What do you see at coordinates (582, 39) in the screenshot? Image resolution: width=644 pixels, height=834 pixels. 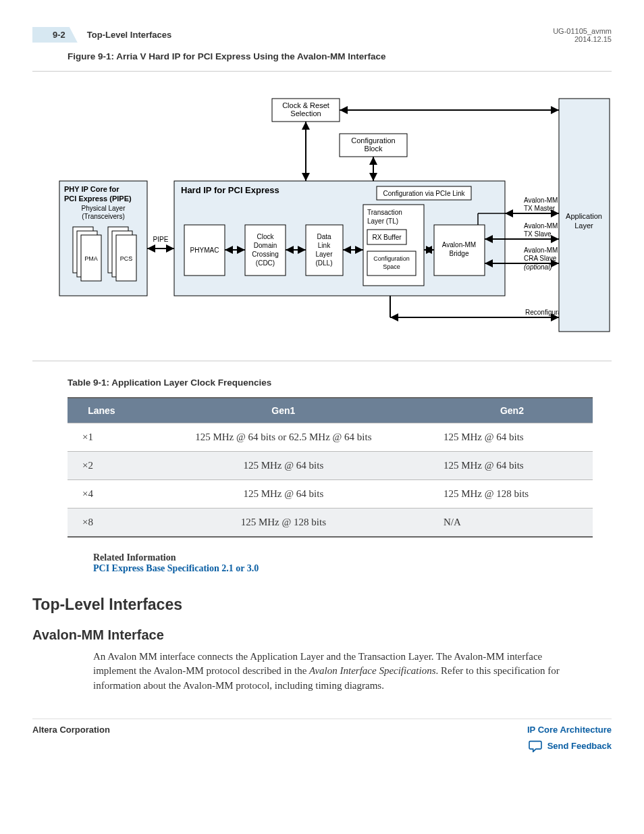 I see `doc-date: 2014.12.15` at bounding box center [582, 39].